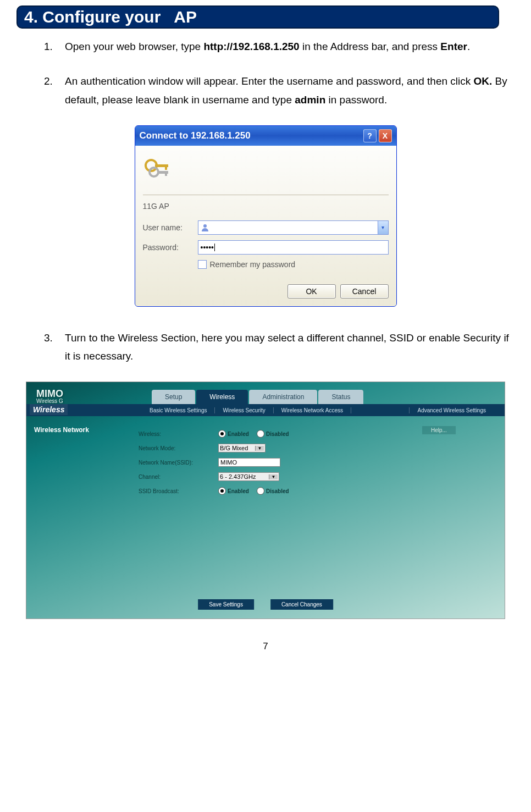 This screenshot has width=531, height=812. What do you see at coordinates (279, 90) in the screenshot?
I see `step-2: 2. An authentication window will appear.…` at bounding box center [279, 90].